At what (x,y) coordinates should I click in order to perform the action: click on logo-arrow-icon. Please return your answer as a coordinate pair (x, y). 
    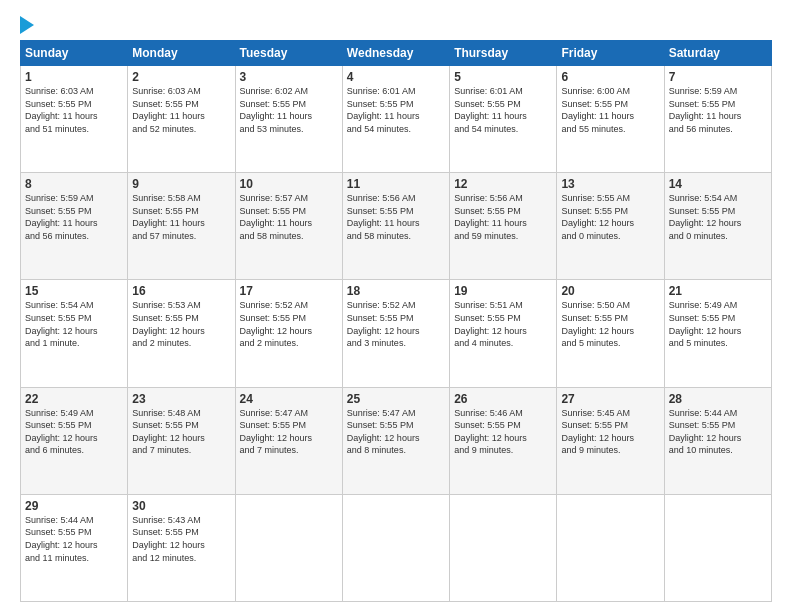
    Looking at the image, I should click on (27, 25).